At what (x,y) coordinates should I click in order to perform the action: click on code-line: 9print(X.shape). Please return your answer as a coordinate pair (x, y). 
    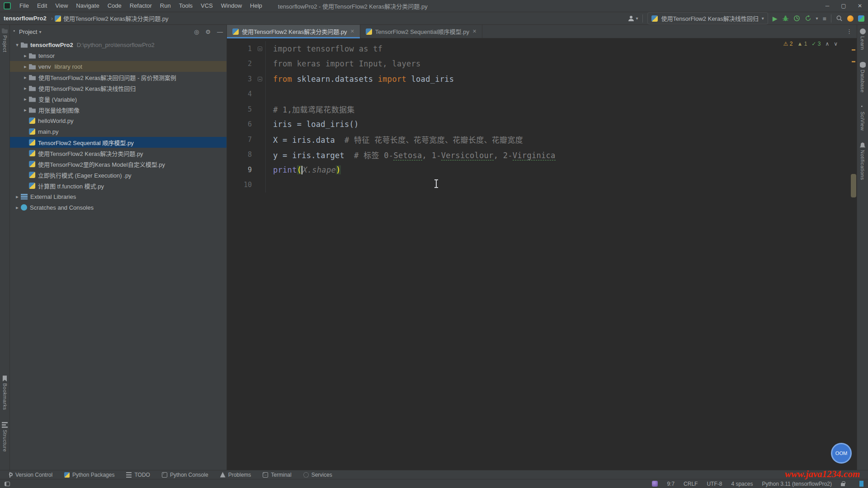
    Looking at the image, I should click on (542, 170).